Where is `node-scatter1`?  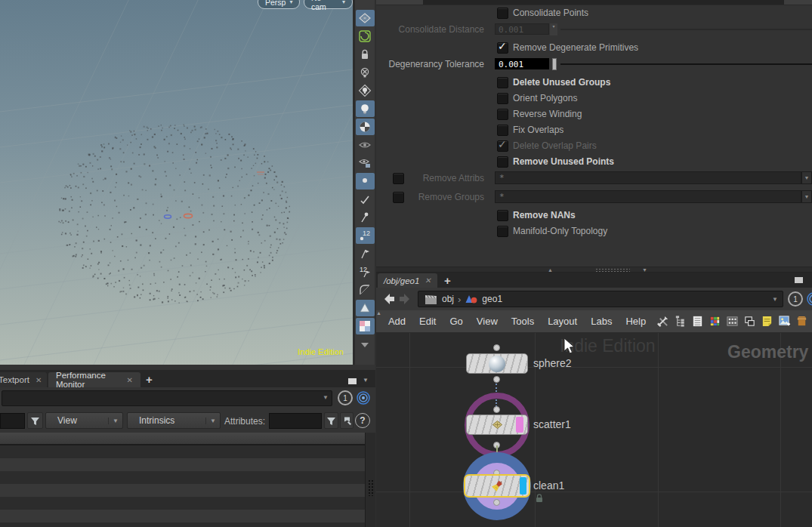
node-scatter1 is located at coordinates (497, 424).